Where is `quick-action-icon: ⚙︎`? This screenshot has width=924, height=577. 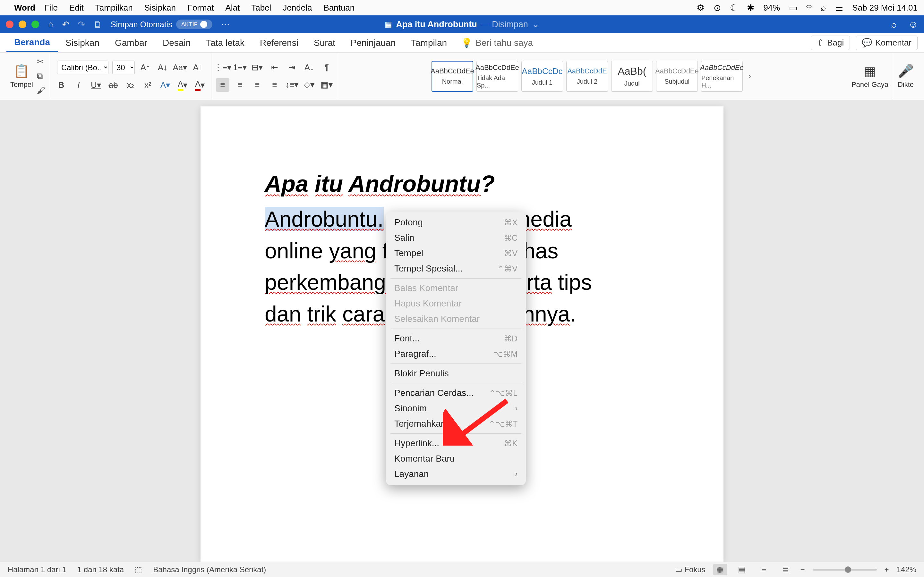 quick-action-icon: ⚙︎ is located at coordinates (700, 8).